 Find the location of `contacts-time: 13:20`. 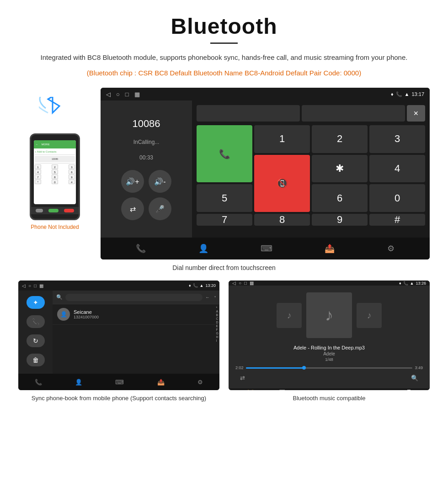

contacts-time: 13:20 is located at coordinates (210, 286).